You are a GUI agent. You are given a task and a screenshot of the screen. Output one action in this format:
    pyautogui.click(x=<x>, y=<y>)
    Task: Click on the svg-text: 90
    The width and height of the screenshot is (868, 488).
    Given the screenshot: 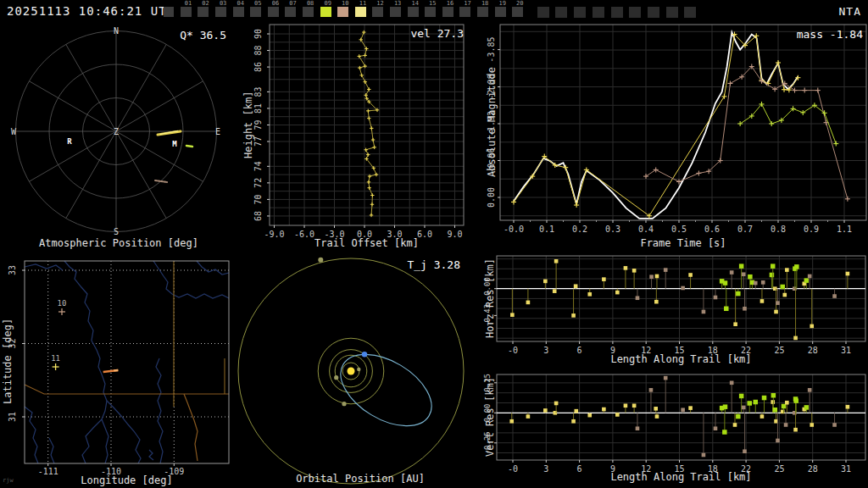 What is the action you would take?
    pyautogui.click(x=258, y=34)
    